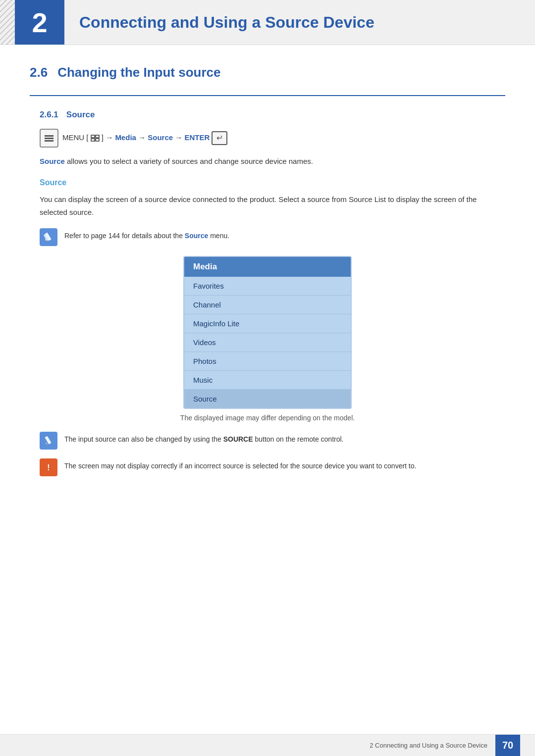  What do you see at coordinates (145, 138) in the screenshot?
I see `menu-path-text: MENU [ ] → Media → Source → ENTER ↵` at bounding box center [145, 138].